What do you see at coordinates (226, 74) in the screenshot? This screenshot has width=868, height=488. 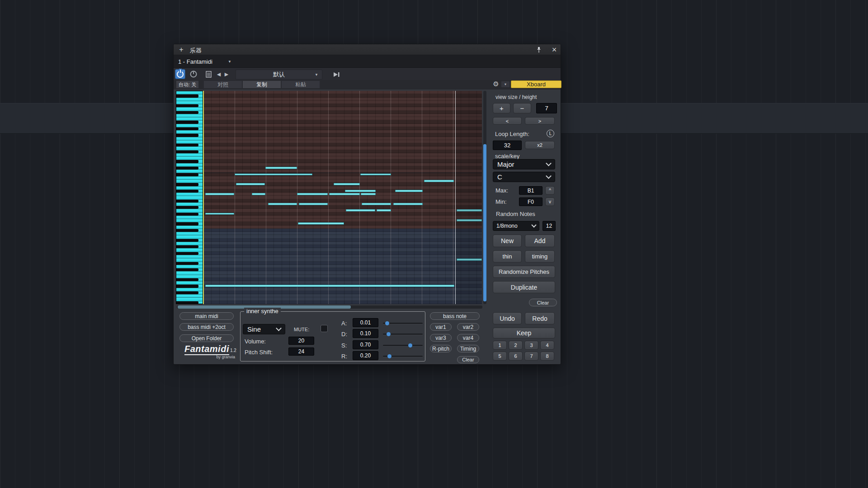 I see `next-arrow-icon: ▶` at bounding box center [226, 74].